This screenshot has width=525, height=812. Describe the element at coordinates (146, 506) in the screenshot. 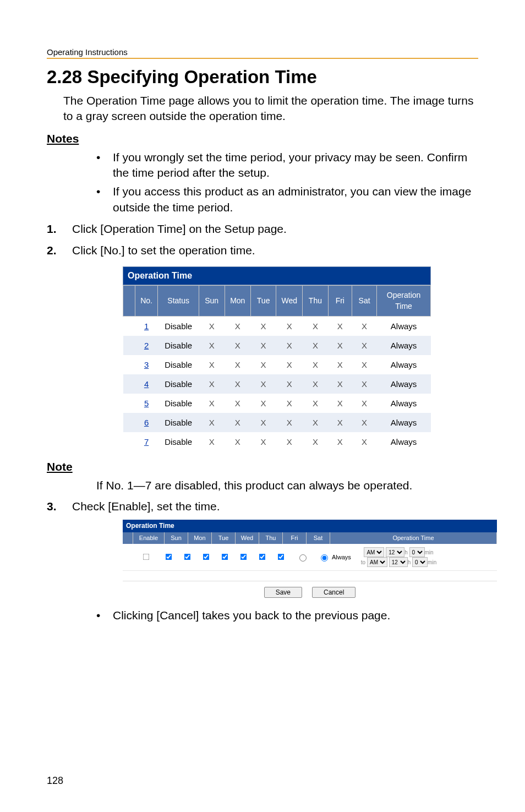

I see `step-text: Check [Enable], set the time.` at that location.